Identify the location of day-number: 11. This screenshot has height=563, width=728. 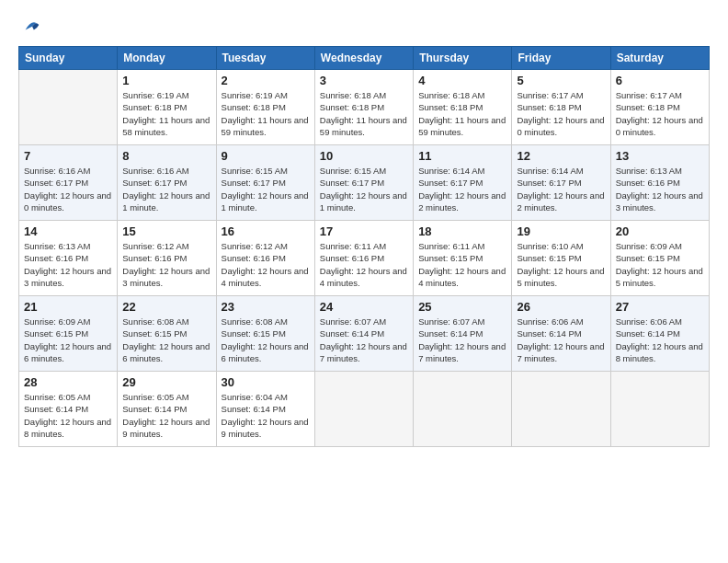
(462, 156).